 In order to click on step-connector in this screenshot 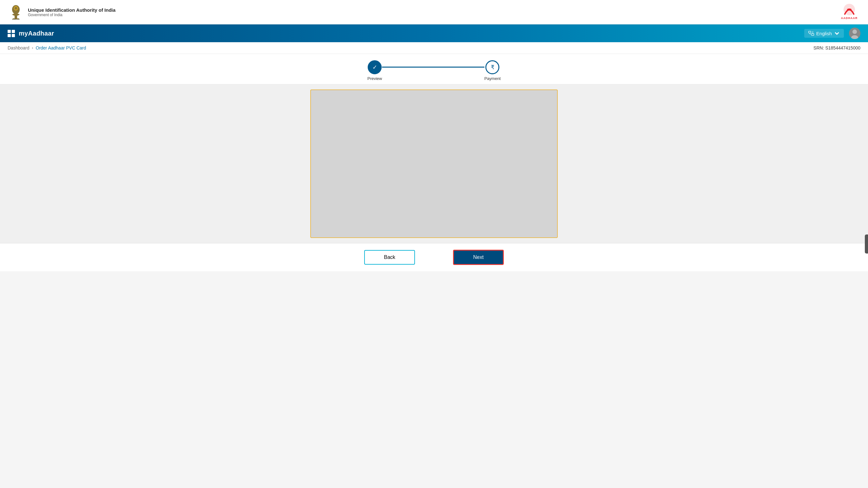, I will do `click(433, 67)`.